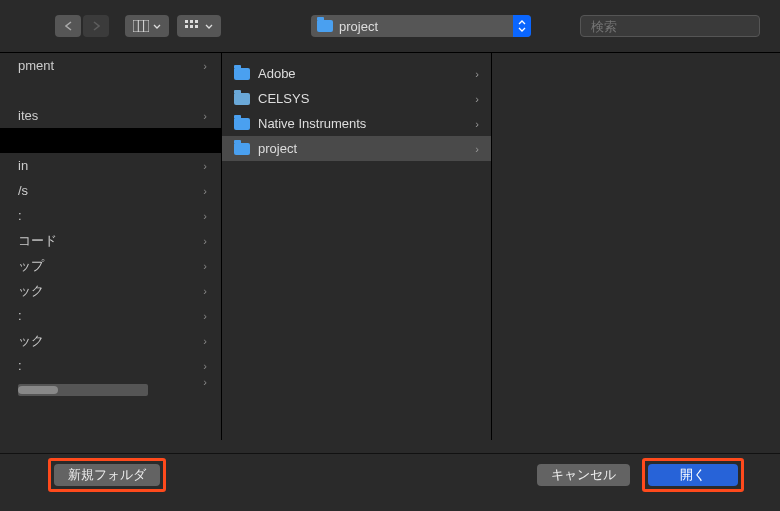 The height and width of the screenshot is (511, 780). Describe the element at coordinates (277, 74) in the screenshot. I see `file-item-label: Adobe` at that location.